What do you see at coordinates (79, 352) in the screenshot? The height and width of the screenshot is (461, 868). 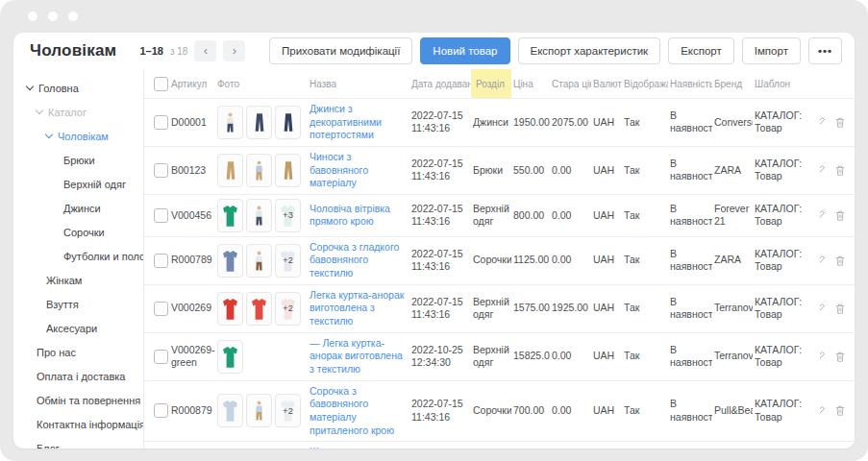 I see `sidebar-item: Про нас` at bounding box center [79, 352].